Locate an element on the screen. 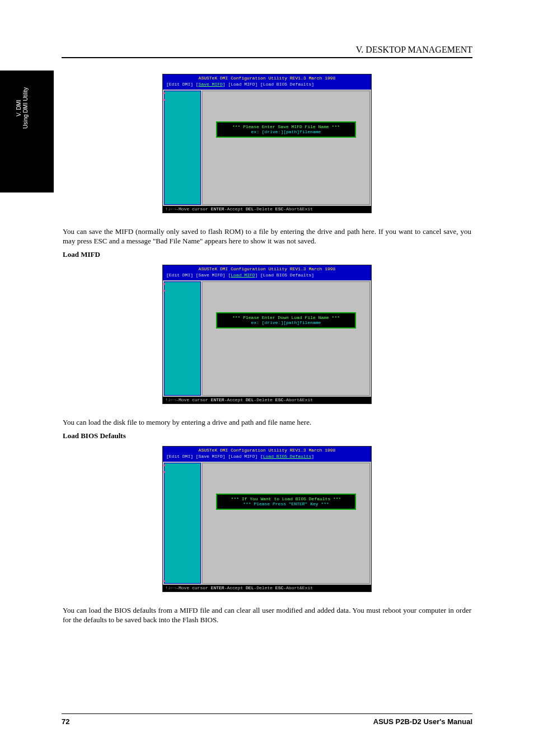 The width and height of the screenshot is (534, 756). scr-body: *** Please Enter Save MIFD File Name ***… is located at coordinates (267, 148).